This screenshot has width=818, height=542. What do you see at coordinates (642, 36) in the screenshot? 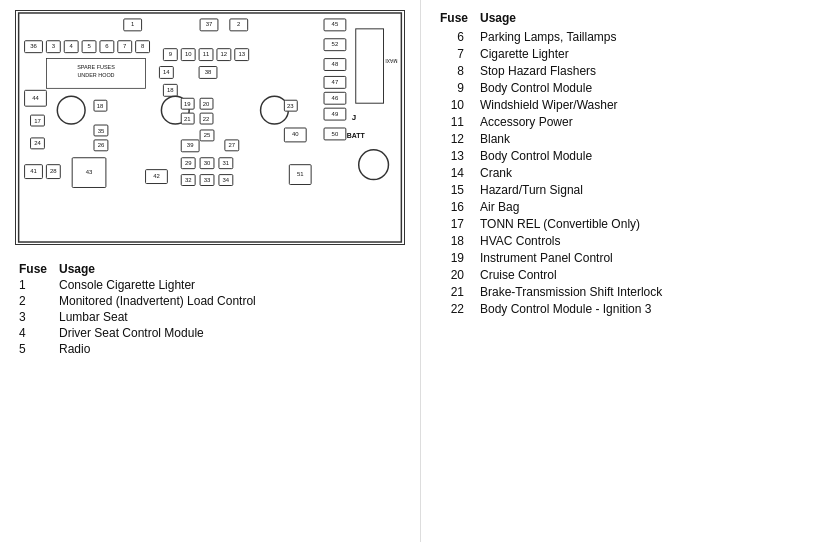
I see `fuse-usage: Parking Lamps, Taillamps` at bounding box center [642, 36].